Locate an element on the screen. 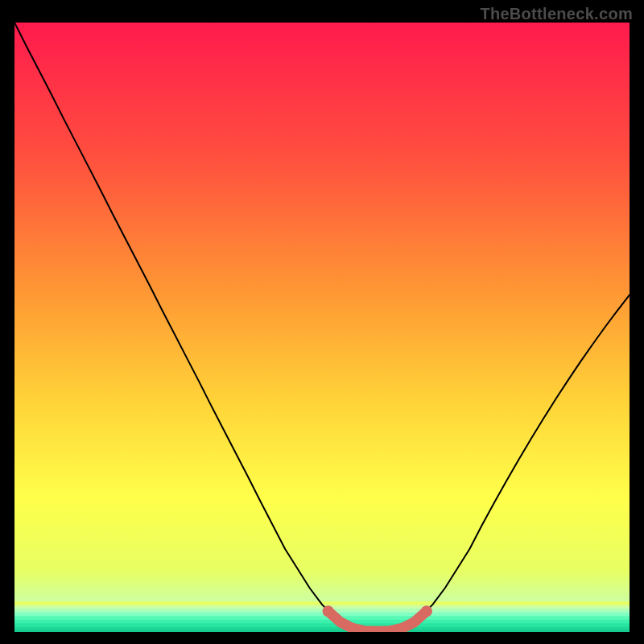 This screenshot has height=644, width=644. highlight-end-right is located at coordinates (427, 611).